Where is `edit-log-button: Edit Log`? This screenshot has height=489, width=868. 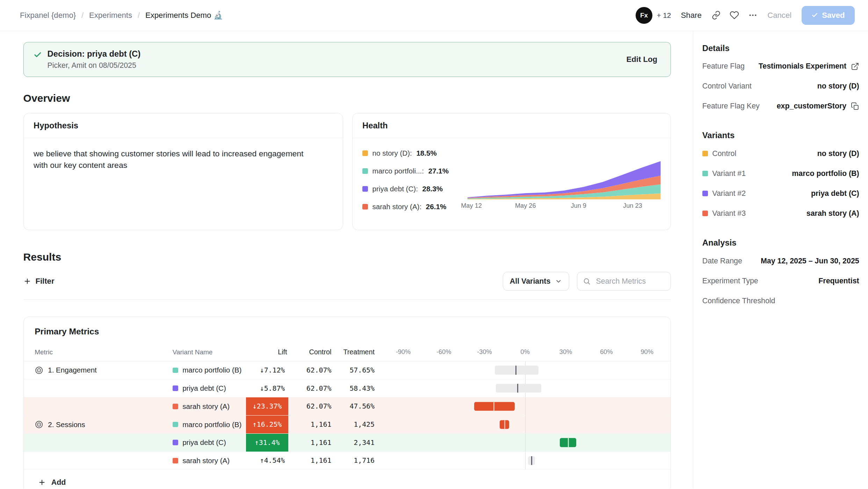
edit-log-button: Edit Log is located at coordinates (642, 59).